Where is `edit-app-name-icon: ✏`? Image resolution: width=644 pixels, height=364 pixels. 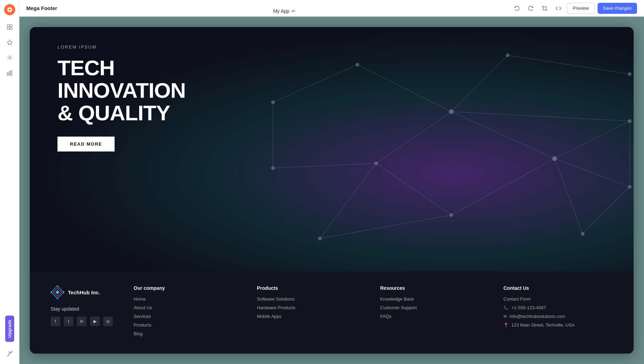
edit-app-name-icon: ✏ is located at coordinates (294, 11).